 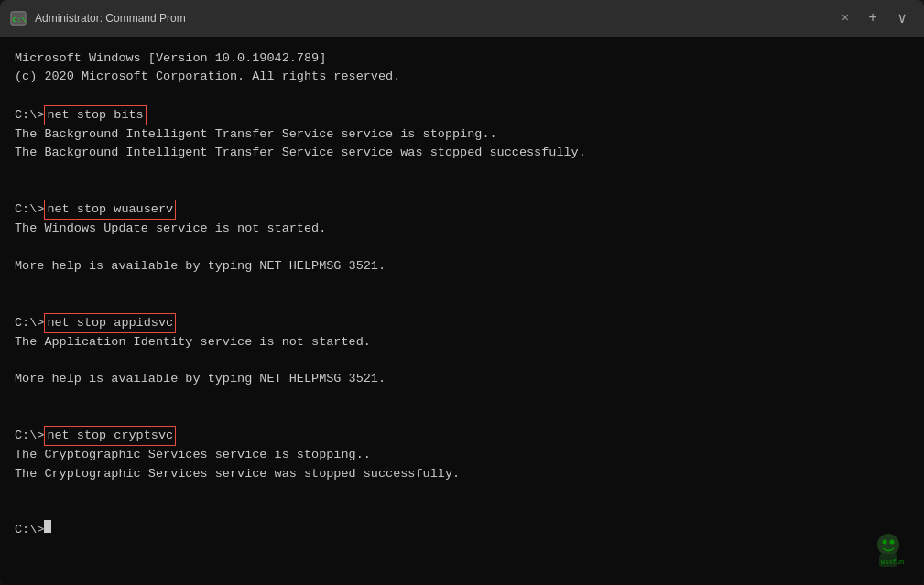 I want to click on prompt-5: C:\>, so click(x=29, y=530).